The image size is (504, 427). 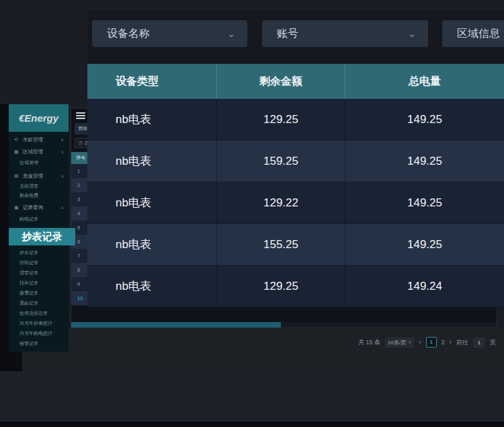 I want to click on prev-page-button: ‹, so click(x=419, y=342).